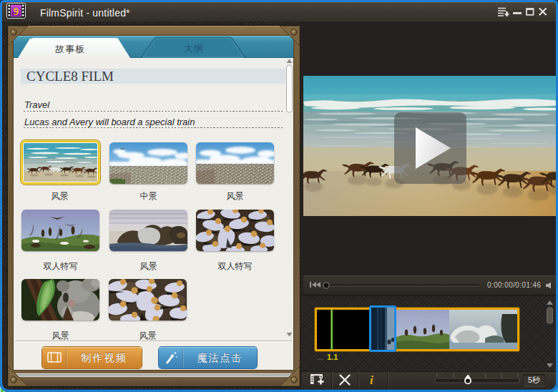 Image resolution: width=558 pixels, height=392 pixels. What do you see at coordinates (372, 381) in the screenshot?
I see `svg-text: i` at bounding box center [372, 381].